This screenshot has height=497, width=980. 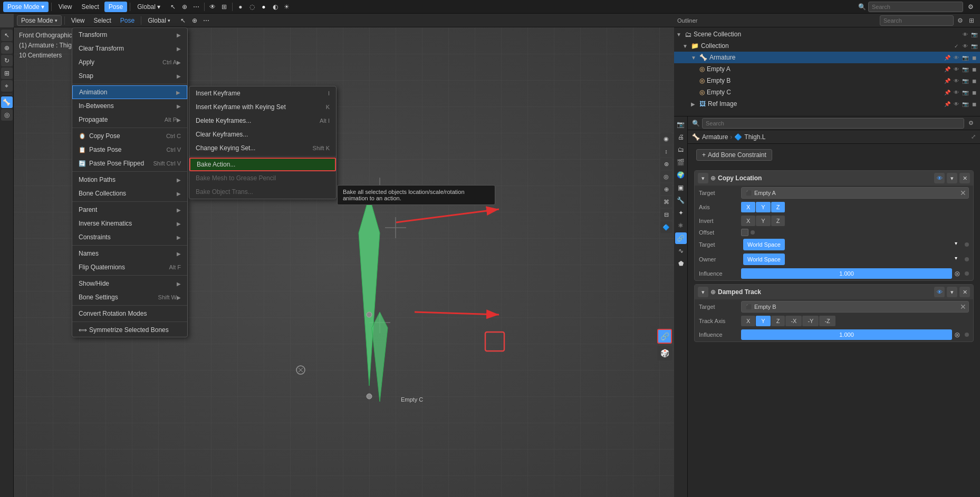 What do you see at coordinates (666, 202) in the screenshot?
I see `vp-icon-6: ⌘` at bounding box center [666, 202].